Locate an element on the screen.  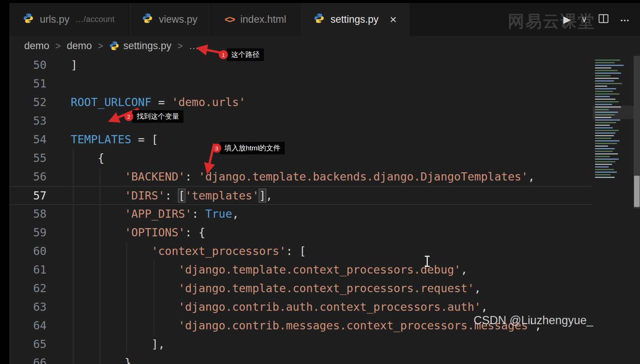
code-line: 52ROOT_URLCONF = 'demo.urls' is located at coordinates (301, 102).